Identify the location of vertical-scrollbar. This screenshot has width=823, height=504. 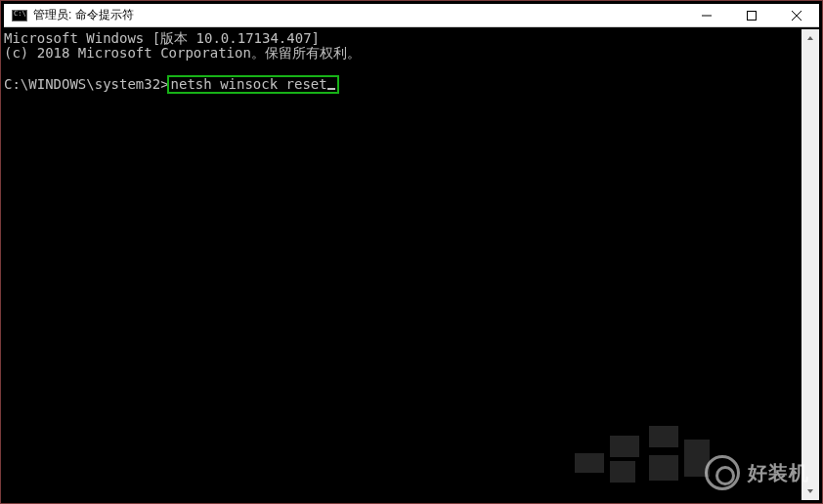
(810, 265).